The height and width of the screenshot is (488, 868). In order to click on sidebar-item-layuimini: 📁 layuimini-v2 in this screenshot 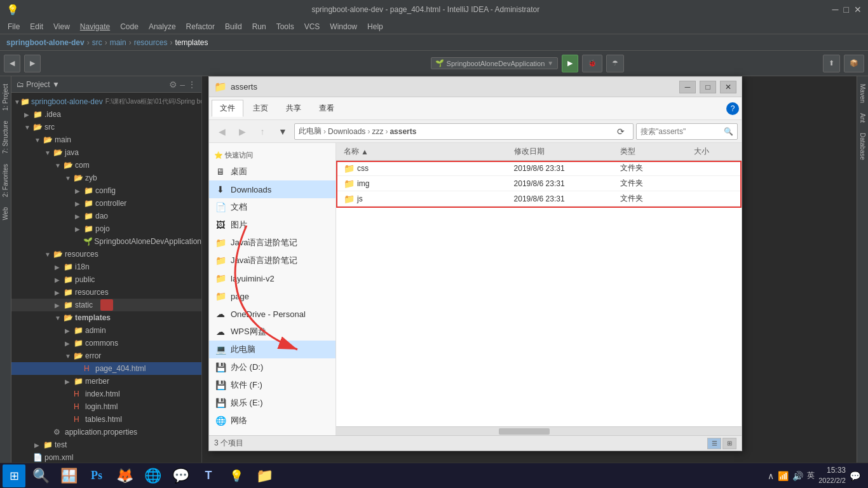, I will do `click(272, 278)`.